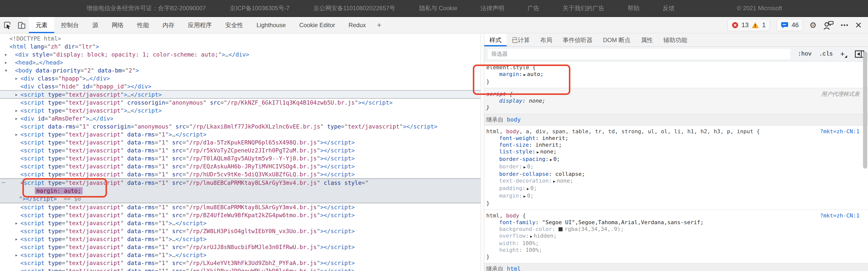 Image resolution: width=868 pixels, height=271 pixels. Describe the element at coordinates (672, 131) in the screenshot. I see `rule-selector: html, body, a, div, span, table, tr, td,…` at that location.